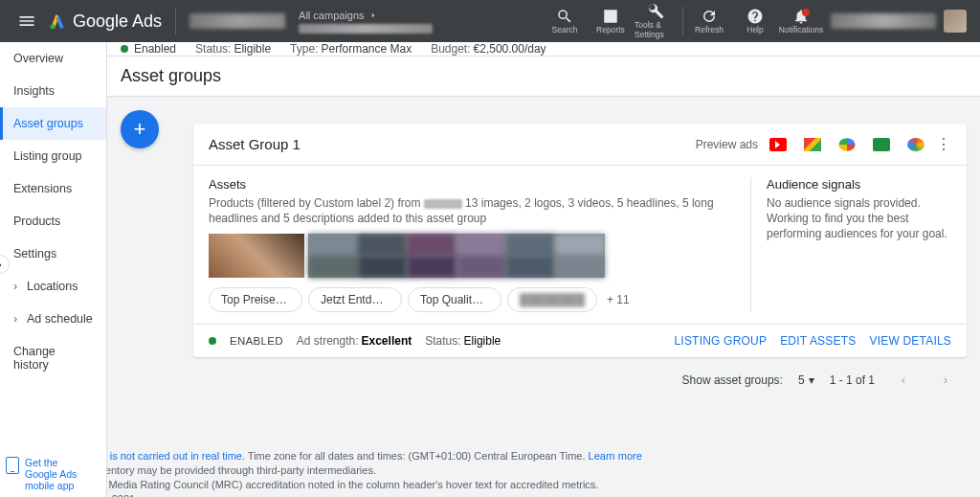 This screenshot has height=497, width=980. Describe the element at coordinates (443, 204) in the screenshot. I see `merchant-name-redacted` at that location.